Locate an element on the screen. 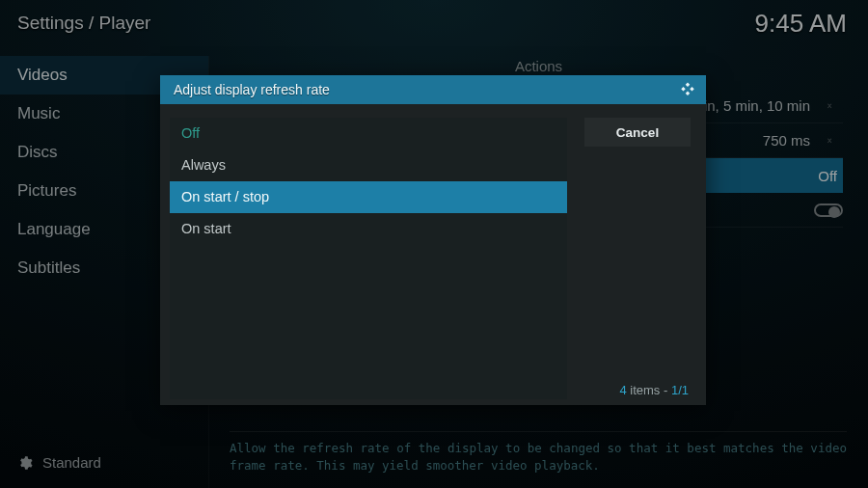 The width and height of the screenshot is (868, 488). dialog-option-on-start-stop: On start / stop is located at coordinates (368, 197).